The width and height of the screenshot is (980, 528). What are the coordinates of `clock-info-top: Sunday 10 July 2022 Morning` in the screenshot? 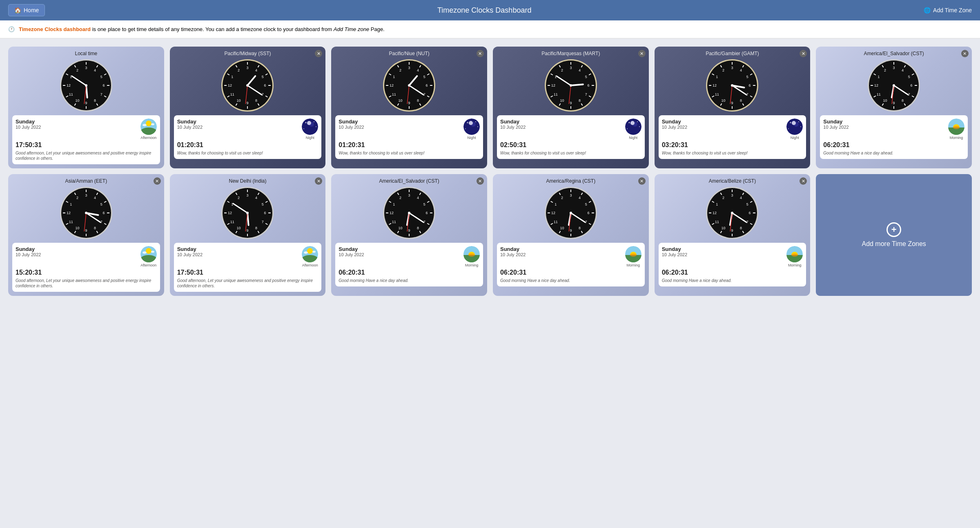 It's located at (571, 257).